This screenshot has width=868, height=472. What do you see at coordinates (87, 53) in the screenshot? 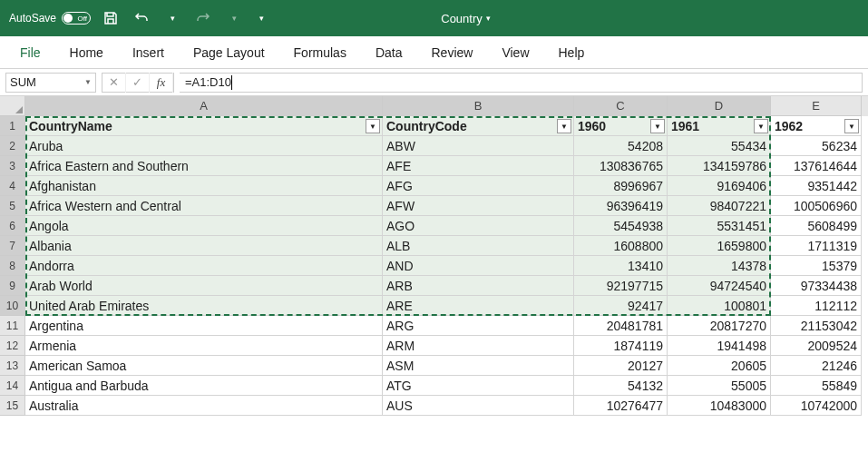
I see `tab-home: Home` at bounding box center [87, 53].